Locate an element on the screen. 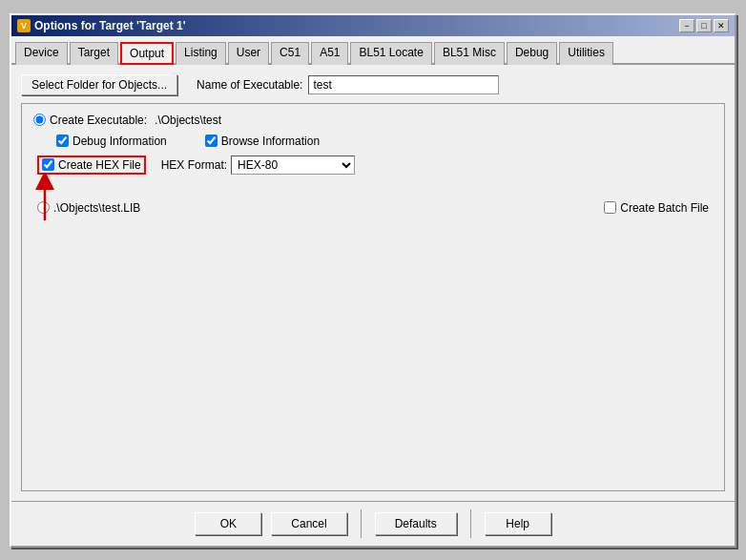 This screenshot has width=746, height=560. tab-listing: Listing is located at coordinates (200, 53).